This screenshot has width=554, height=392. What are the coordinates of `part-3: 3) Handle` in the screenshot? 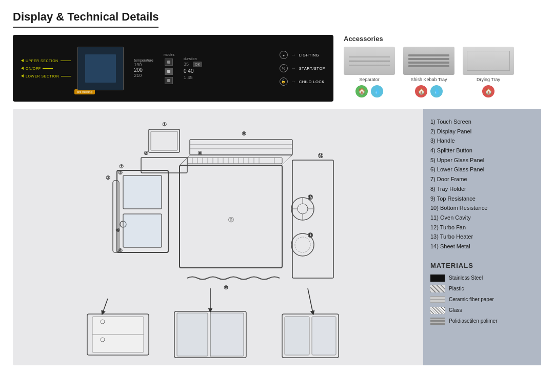 It's located at (482, 141).